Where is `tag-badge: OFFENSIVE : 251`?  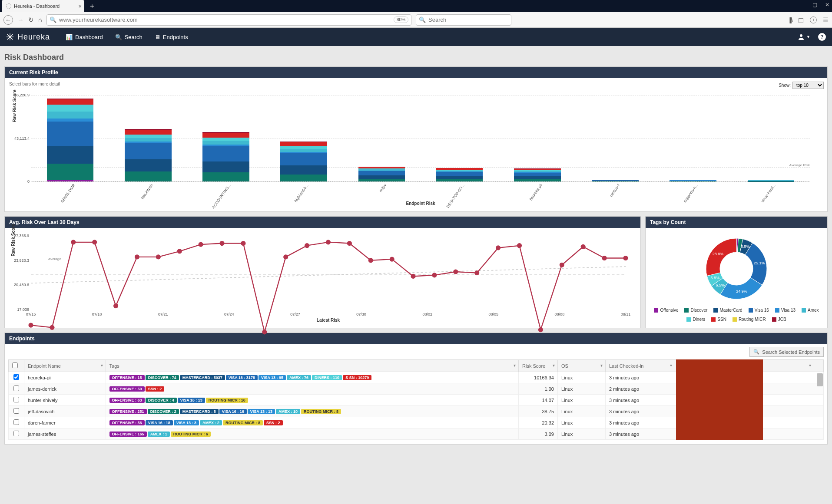 tag-badge: OFFENSIVE : 251 is located at coordinates (128, 412).